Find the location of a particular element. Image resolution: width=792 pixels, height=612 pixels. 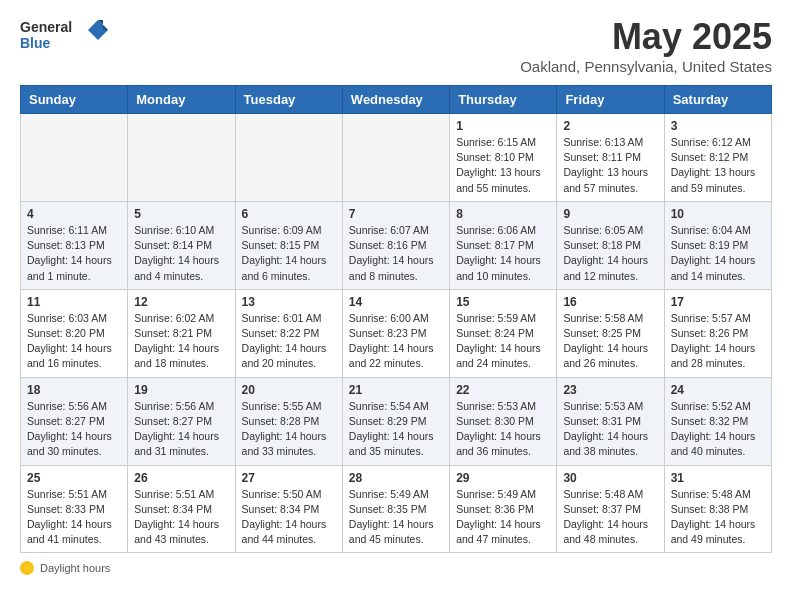

day-info: Sunrise: 6:11 AMSunset: 8:13 PMDaylight:… is located at coordinates (74, 254).